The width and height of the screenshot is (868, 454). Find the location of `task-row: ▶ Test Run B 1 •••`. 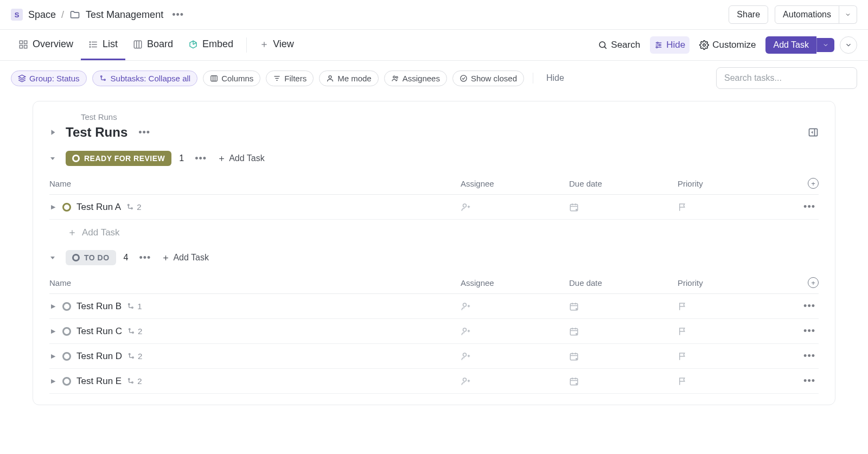

task-row: ▶ Test Run B 1 ••• is located at coordinates (434, 306).